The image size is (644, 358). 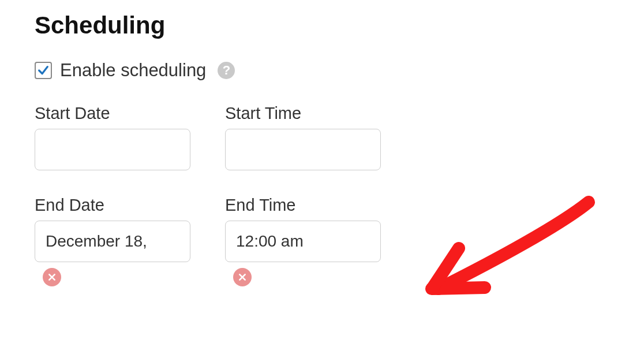 I want to click on end-date-label: End Date, so click(x=69, y=206).